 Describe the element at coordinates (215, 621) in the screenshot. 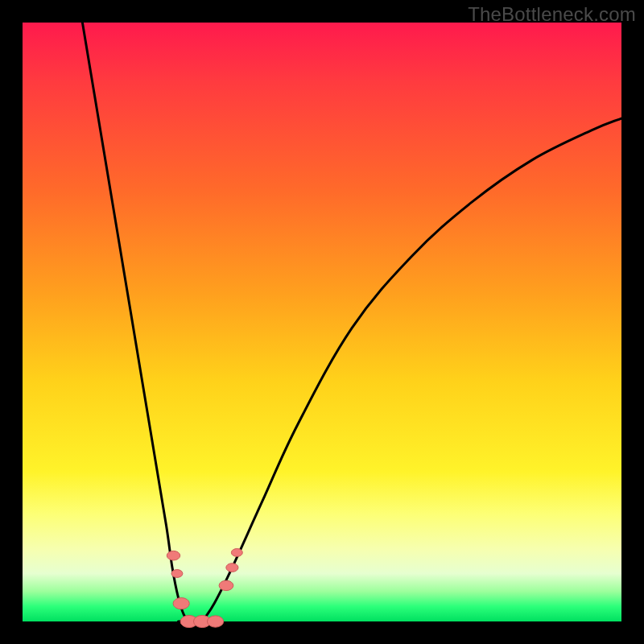

I see `floor-marker-c` at that location.